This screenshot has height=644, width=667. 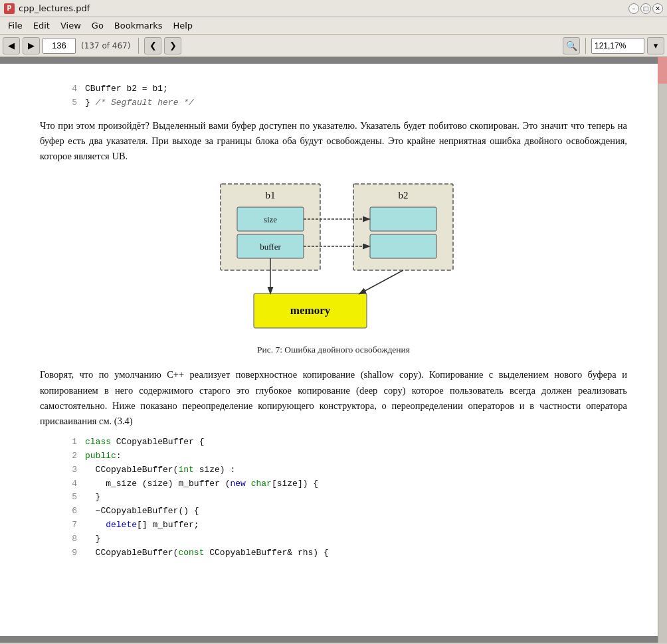 What do you see at coordinates (347, 89) in the screenshot?
I see `code-line-4: 4 CBuffer b2 = b1;` at bounding box center [347, 89].